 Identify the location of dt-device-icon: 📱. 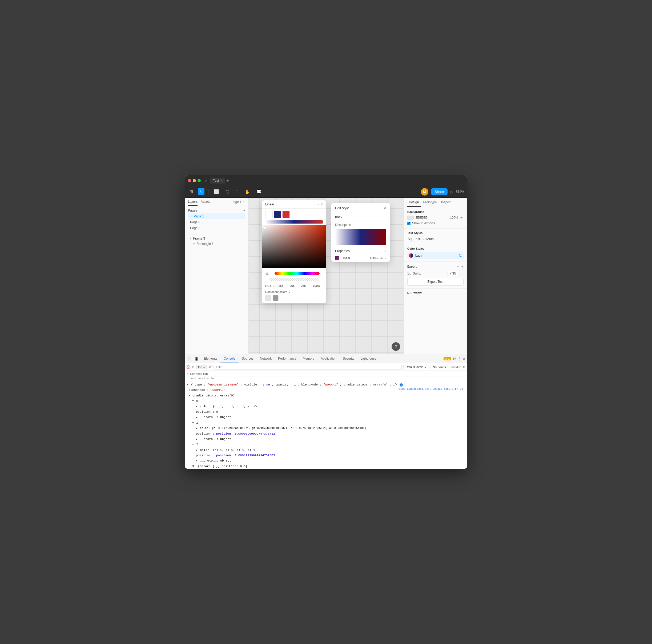
(196, 359).